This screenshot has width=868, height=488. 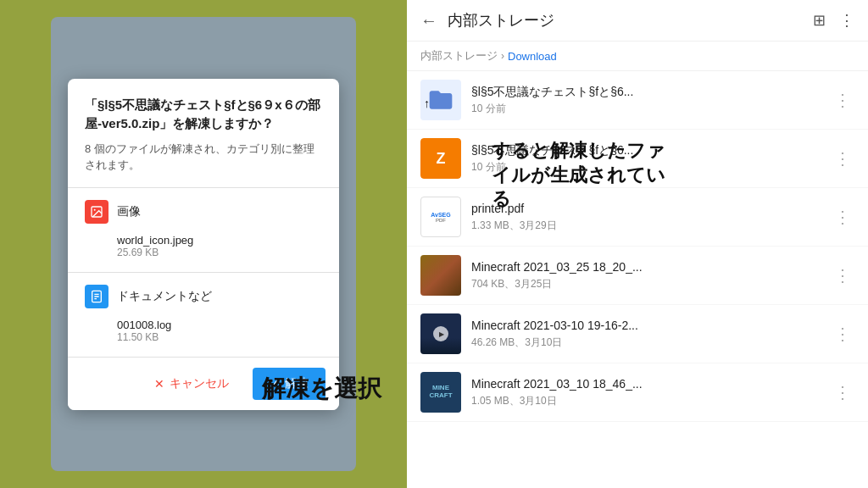 What do you see at coordinates (646, 225) in the screenshot?
I see `file-row-meta: 1.33 MB、3月29日` at bounding box center [646, 225].